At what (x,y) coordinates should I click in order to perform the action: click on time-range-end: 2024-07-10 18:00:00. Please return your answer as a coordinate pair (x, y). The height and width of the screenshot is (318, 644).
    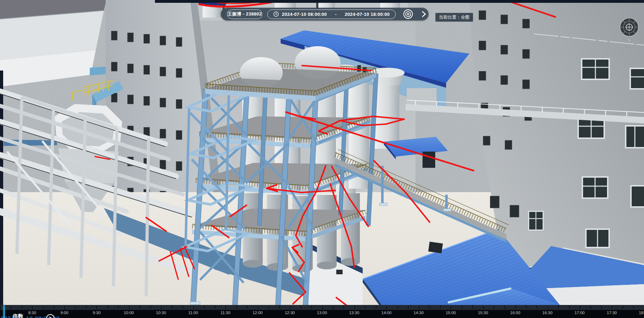
    Looking at the image, I should click on (367, 14).